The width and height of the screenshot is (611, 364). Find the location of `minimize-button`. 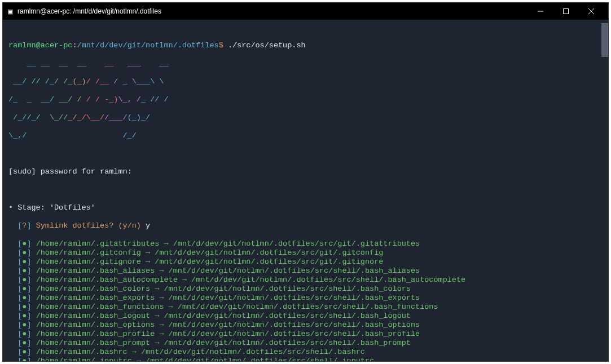

minimize-button is located at coordinates (540, 11).